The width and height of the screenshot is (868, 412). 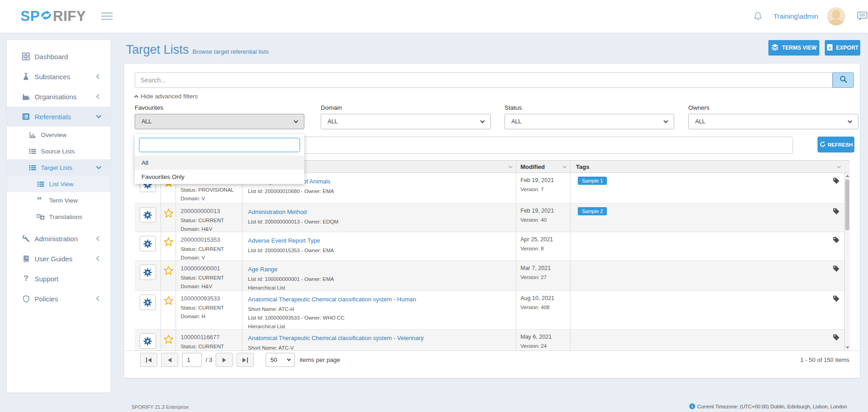 What do you see at coordinates (758, 17) in the screenshot?
I see `notifications-bell-icon` at bounding box center [758, 17].